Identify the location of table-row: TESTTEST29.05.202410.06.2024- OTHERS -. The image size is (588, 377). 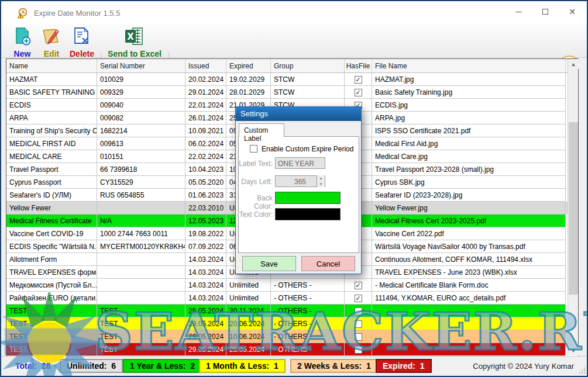
(293, 337).